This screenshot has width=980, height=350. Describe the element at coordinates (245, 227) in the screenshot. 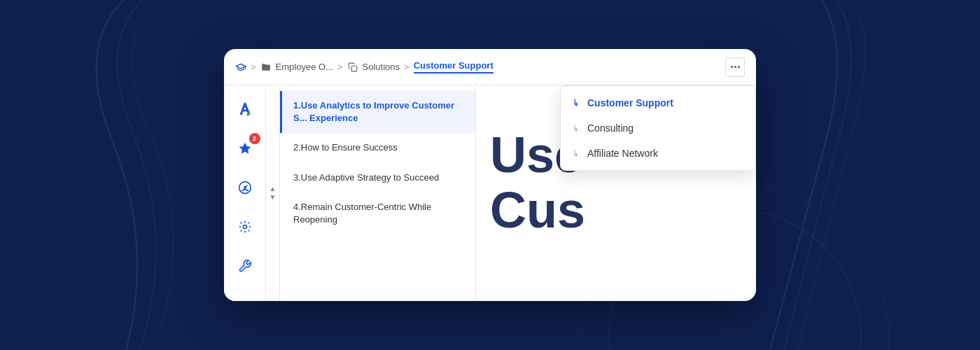

I see `sidebar-item-settings` at that location.